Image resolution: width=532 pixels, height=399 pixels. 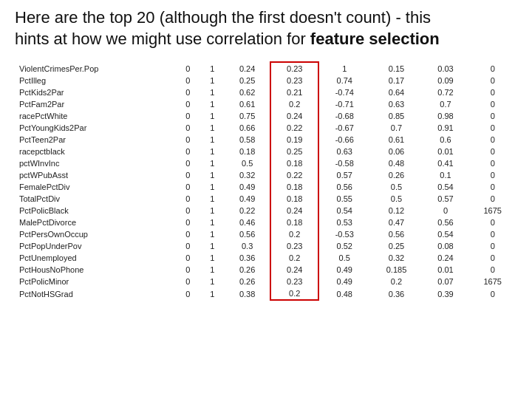 What do you see at coordinates (446, 246) in the screenshot?
I see `cell-value: 0.08` at bounding box center [446, 246].